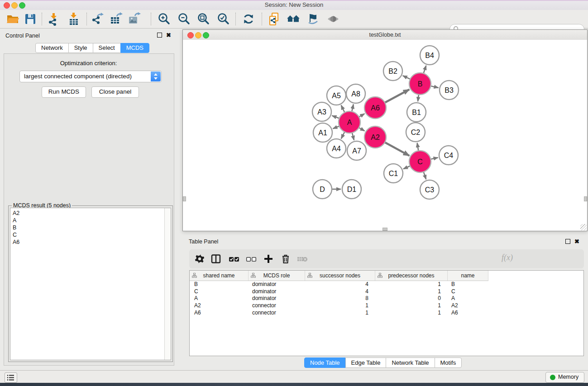 The image size is (588, 386). I want to click on column-header-predecessor-nodes: predecessor nodes, so click(411, 276).